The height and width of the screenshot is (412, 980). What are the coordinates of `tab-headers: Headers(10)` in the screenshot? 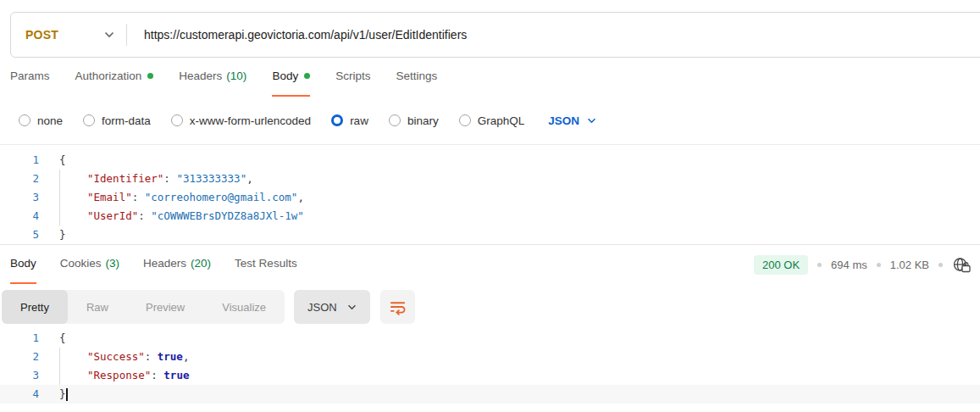 It's located at (213, 77).